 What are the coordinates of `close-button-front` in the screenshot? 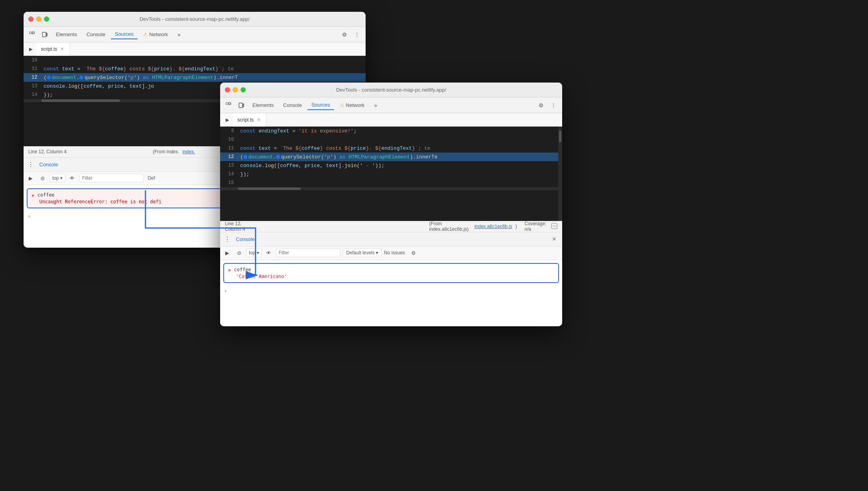 It's located at (227, 90).